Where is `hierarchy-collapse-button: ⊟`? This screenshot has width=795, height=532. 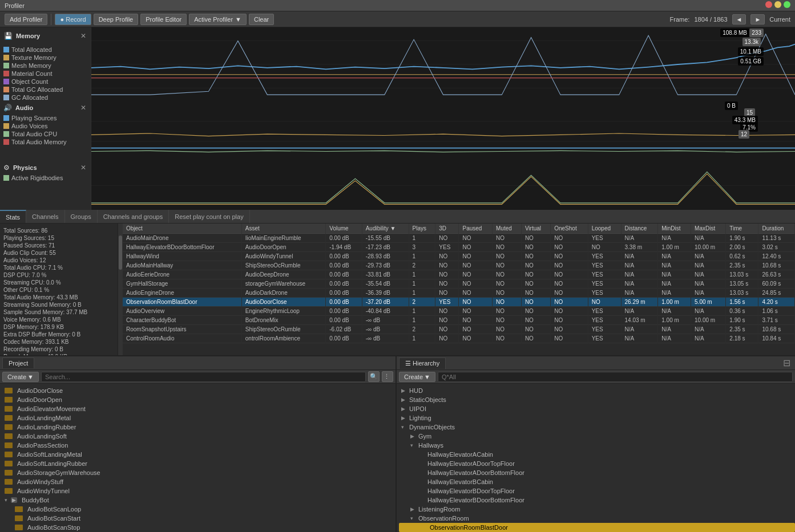
hierarchy-collapse-button: ⊟ is located at coordinates (786, 363).